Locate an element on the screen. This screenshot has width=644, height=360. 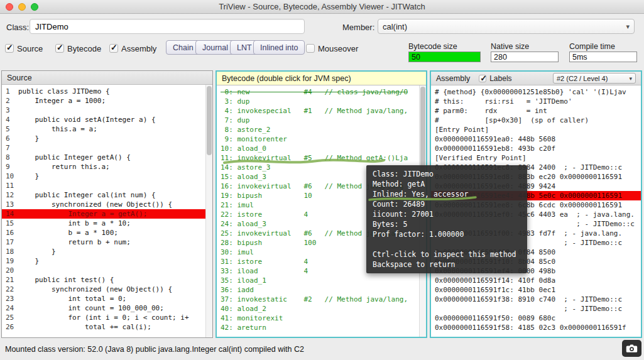
source-code-text: public Integer getA() { is located at coordinates (74, 157).